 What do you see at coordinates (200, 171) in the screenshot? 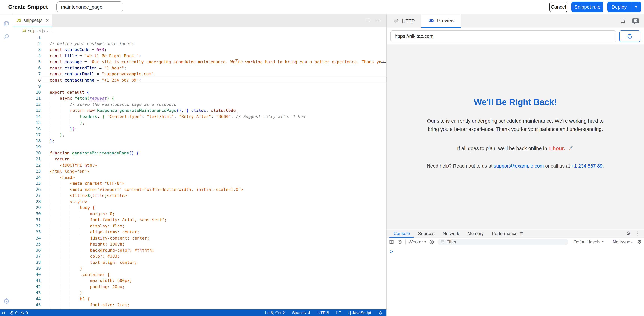
I see `code-line-23: 23<html lang="en">` at bounding box center [200, 171].